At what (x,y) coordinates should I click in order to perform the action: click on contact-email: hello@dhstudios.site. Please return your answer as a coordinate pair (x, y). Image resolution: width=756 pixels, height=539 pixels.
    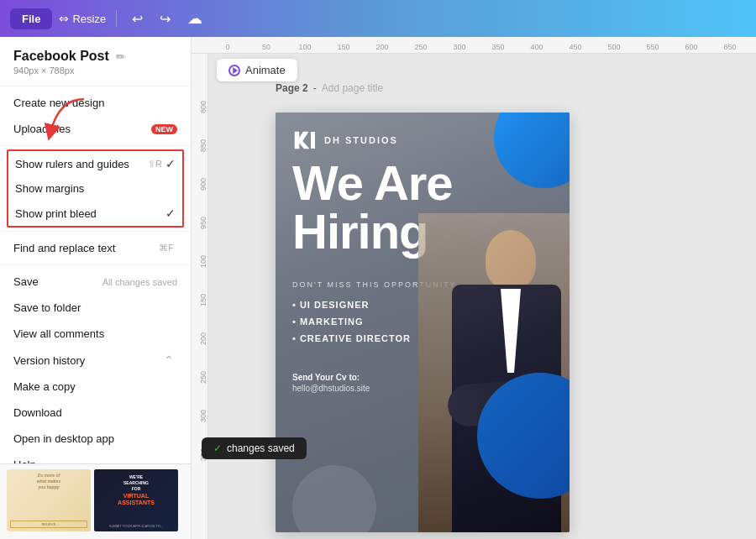
    Looking at the image, I should click on (331, 388).